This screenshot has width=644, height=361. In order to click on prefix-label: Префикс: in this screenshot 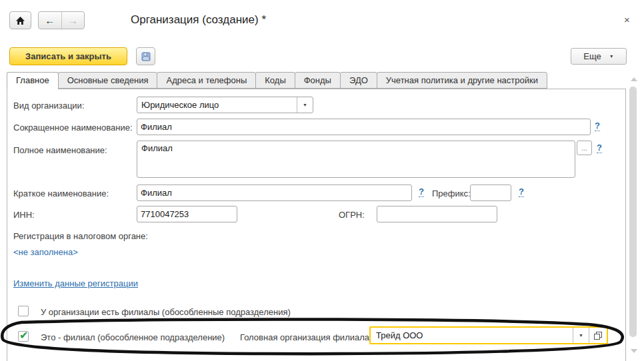, I will do `click(451, 193)`.